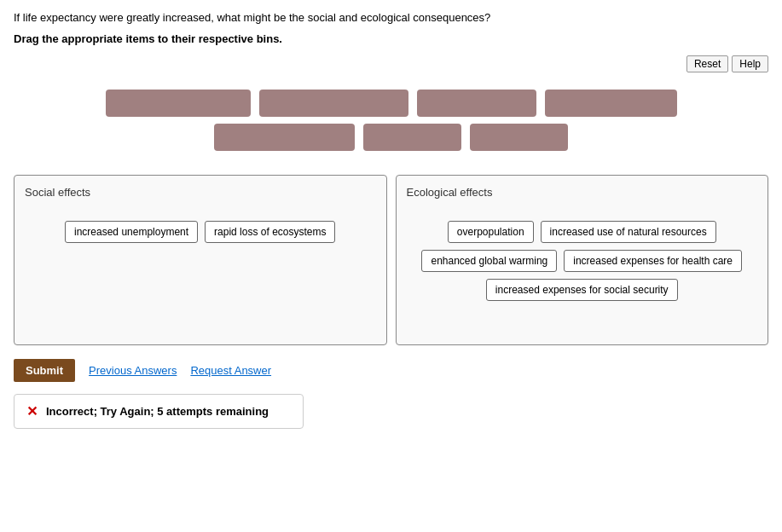  I want to click on drag-items-area, so click(391, 120).